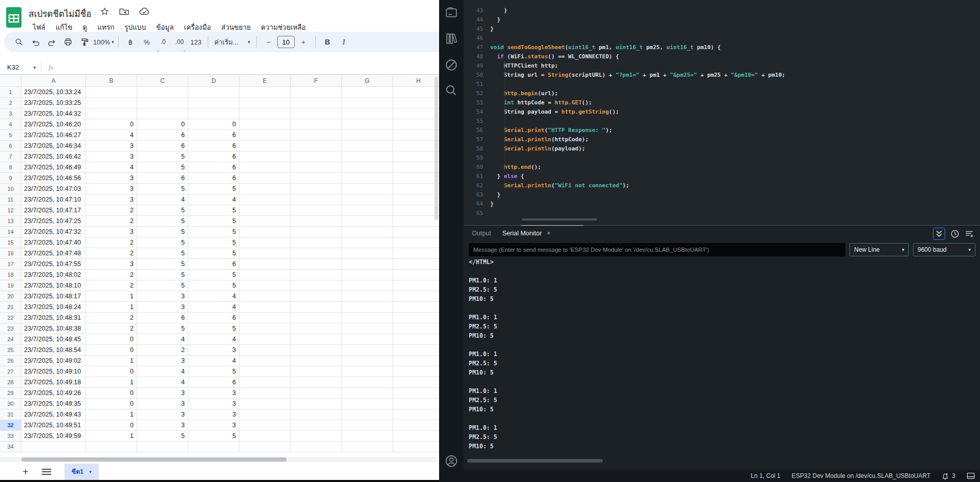 The height and width of the screenshot is (482, 980). I want to click on cell-B26: 1, so click(112, 361).